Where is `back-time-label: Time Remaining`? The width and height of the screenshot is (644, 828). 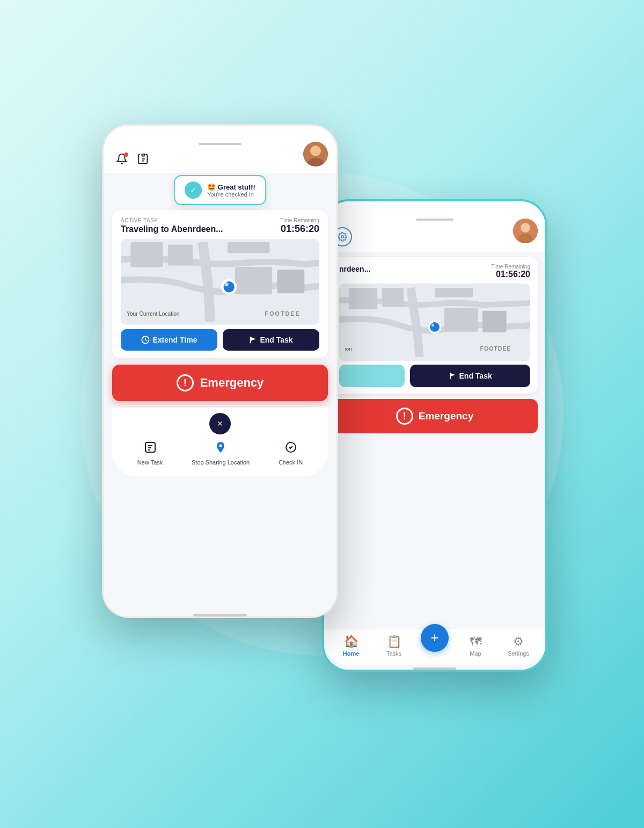
back-time-label: Time Remaining is located at coordinates (511, 266).